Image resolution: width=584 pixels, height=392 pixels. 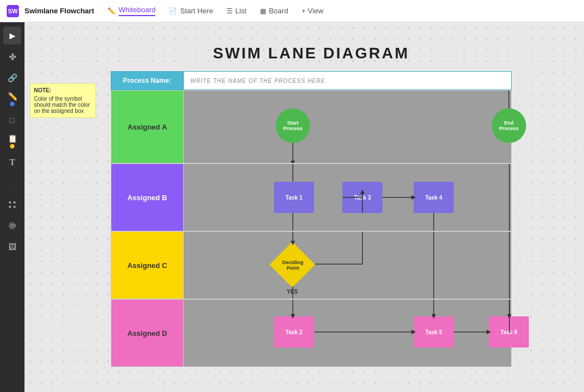 I want to click on tab-whiteboard: ✏️ Whiteboard, so click(x=131, y=11).